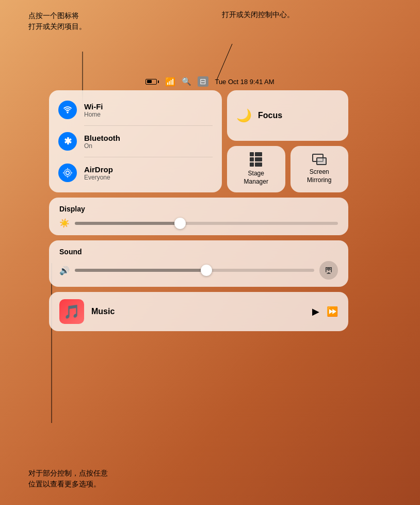  Describe the element at coordinates (135, 141) in the screenshot. I see `connectivity-panel: Wi-Fi Home ✱ Bluetooth On` at that location.